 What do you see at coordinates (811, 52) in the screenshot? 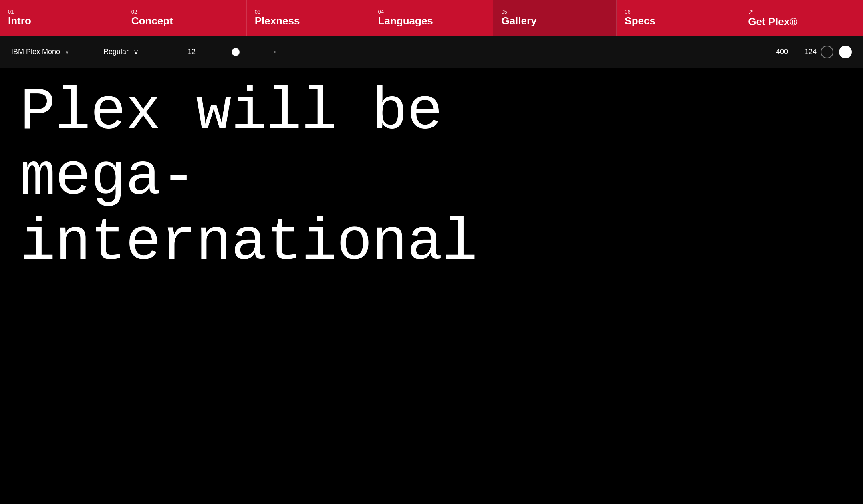
I see `line-height-display: 124` at bounding box center [811, 52].